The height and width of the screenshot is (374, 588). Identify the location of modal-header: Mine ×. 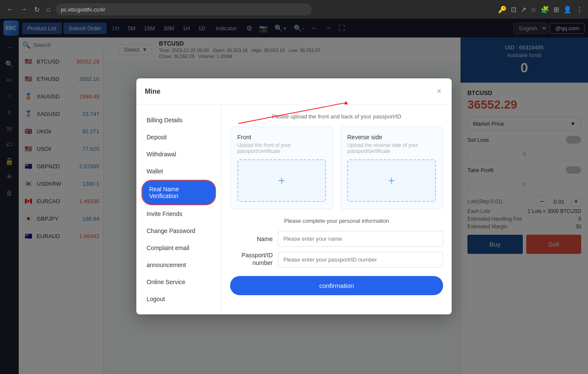
(294, 92).